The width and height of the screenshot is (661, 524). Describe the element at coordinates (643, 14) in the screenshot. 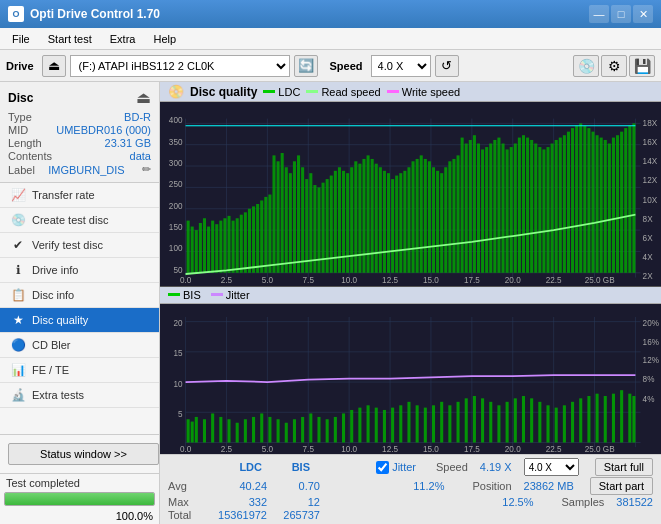

I see `close-button: ✕` at that location.